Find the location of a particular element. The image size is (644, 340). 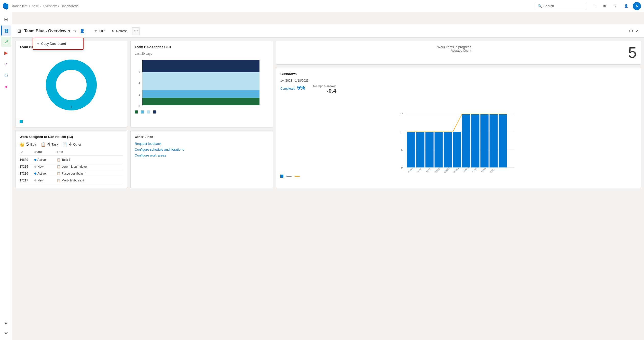

help-icon: ? is located at coordinates (615, 6).